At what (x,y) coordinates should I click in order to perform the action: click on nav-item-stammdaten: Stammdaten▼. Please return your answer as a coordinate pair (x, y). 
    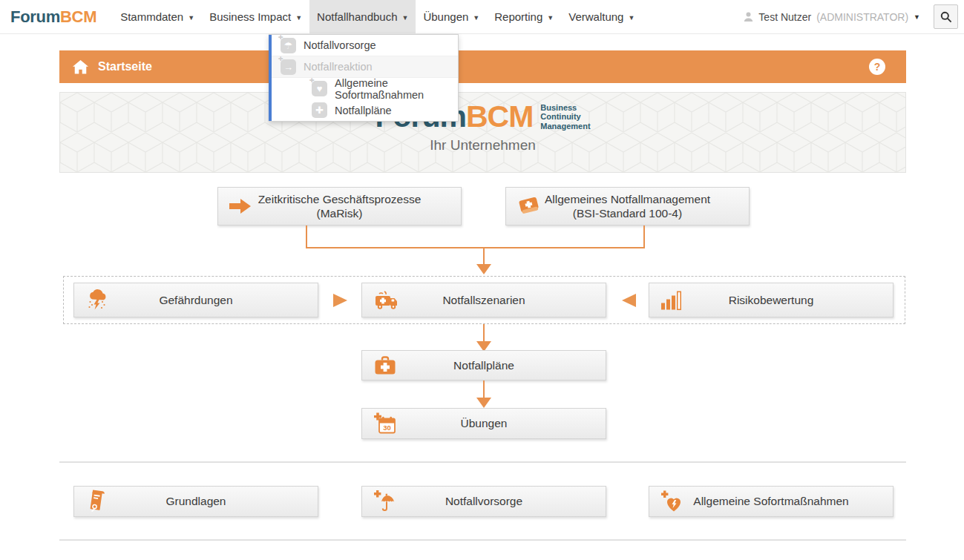
    Looking at the image, I should click on (157, 16).